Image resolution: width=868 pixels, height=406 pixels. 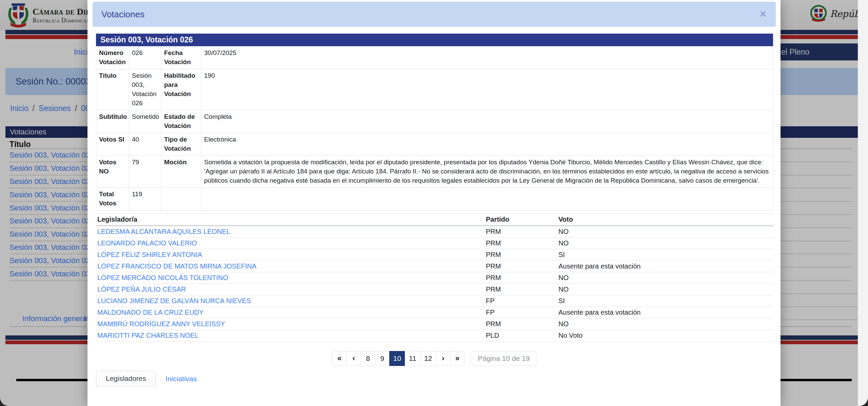 What do you see at coordinates (113, 199) in the screenshot?
I see `detail-label: Total Votos` at bounding box center [113, 199].